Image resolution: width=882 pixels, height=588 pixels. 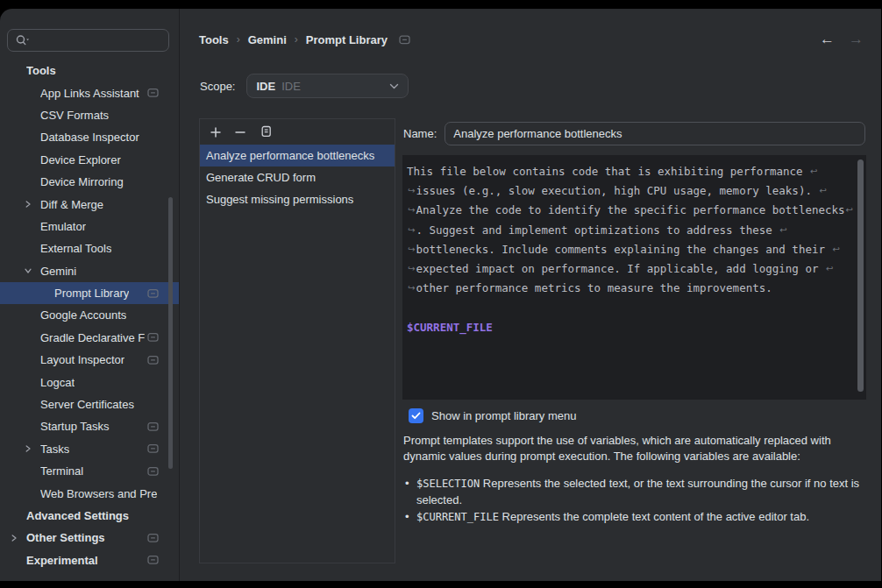 I want to click on sidebar-item-external-tools: External Tools, so click(x=89, y=249).